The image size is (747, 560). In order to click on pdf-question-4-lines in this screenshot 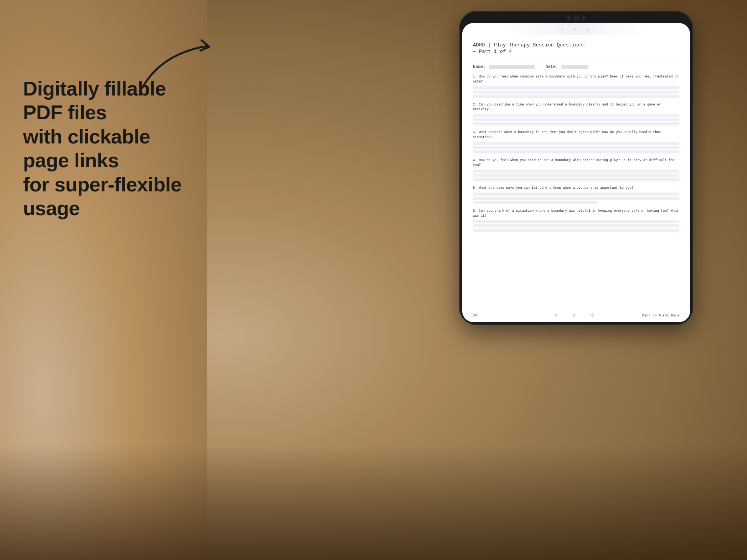, I will do `click(576, 175)`.